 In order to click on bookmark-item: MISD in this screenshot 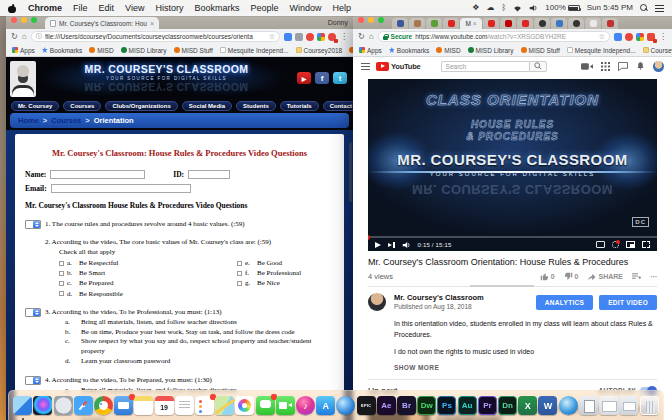, I will do `click(101, 50)`.